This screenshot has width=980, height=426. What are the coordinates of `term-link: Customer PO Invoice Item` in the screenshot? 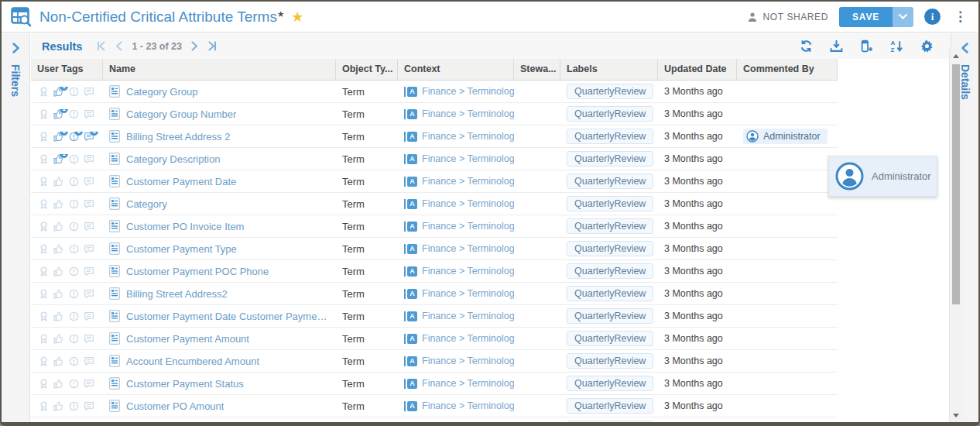 It's located at (185, 226).